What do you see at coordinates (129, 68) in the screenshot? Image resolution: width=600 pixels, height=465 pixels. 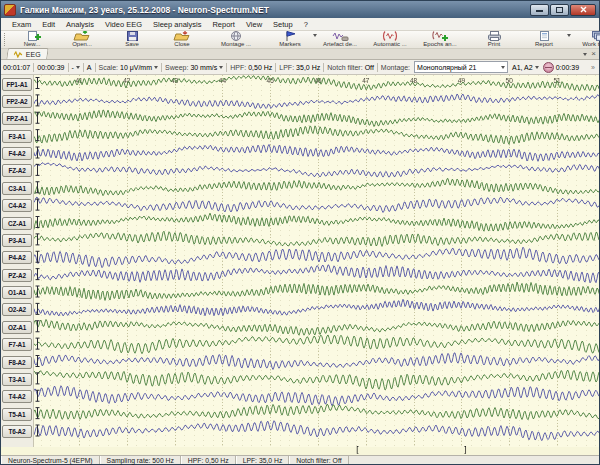 I see `scale-selector: Scale: 10 μV/mm` at bounding box center [129, 68].